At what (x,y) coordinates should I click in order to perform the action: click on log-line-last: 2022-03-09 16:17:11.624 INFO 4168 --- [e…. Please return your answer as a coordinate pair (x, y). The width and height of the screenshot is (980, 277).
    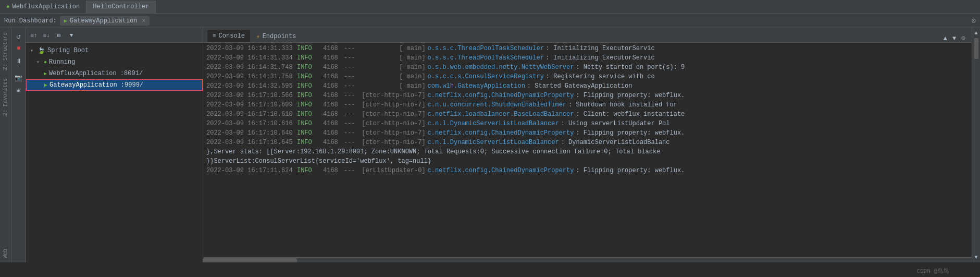
    Looking at the image, I should click on (588, 171).